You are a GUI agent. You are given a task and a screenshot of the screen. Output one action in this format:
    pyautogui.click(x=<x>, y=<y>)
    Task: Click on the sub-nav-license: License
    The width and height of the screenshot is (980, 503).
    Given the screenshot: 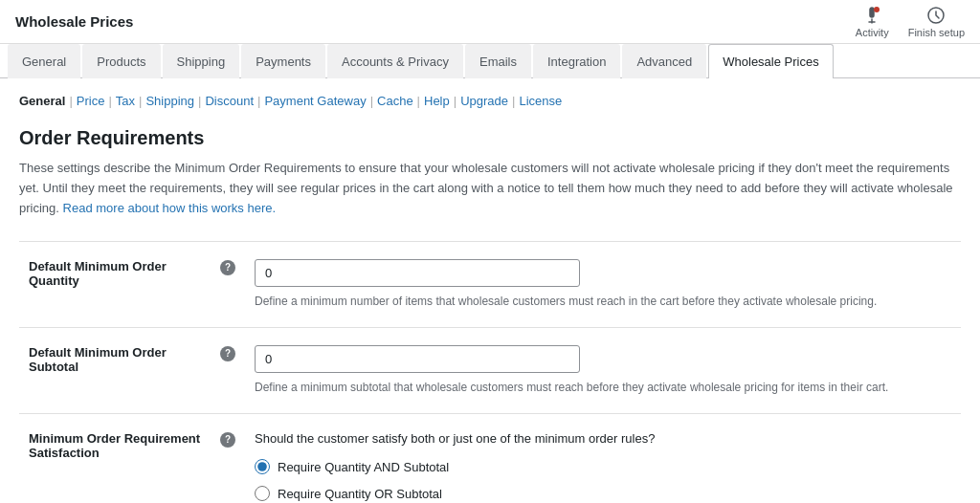 What is the action you would take?
    pyautogui.click(x=540, y=101)
    